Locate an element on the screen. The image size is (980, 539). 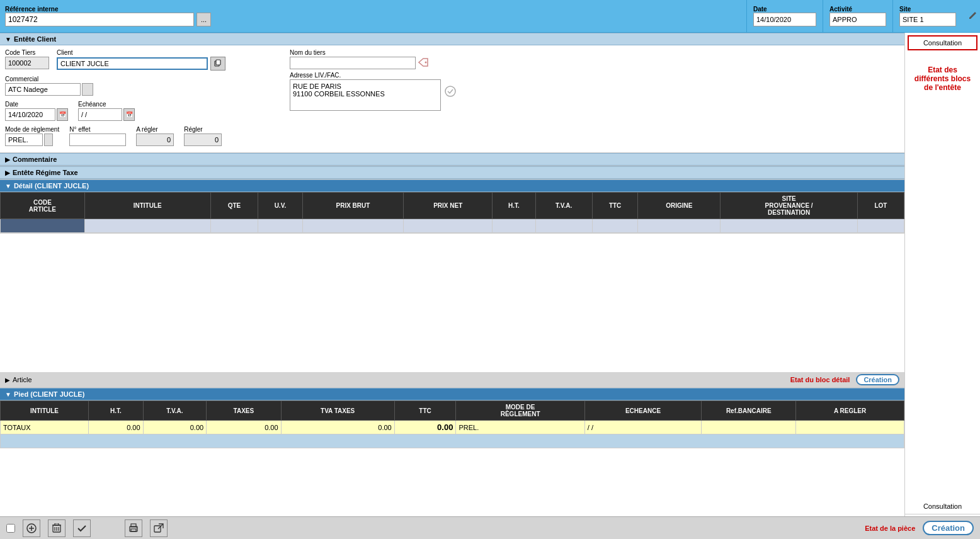
article-title: Article is located at coordinates (23, 380).